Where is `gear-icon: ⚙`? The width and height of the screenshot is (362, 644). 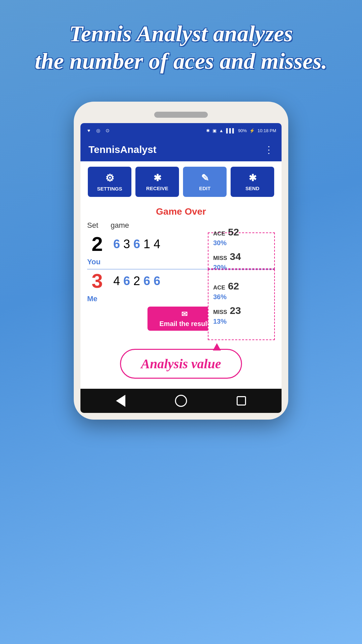
gear-icon: ⚙ is located at coordinates (110, 178).